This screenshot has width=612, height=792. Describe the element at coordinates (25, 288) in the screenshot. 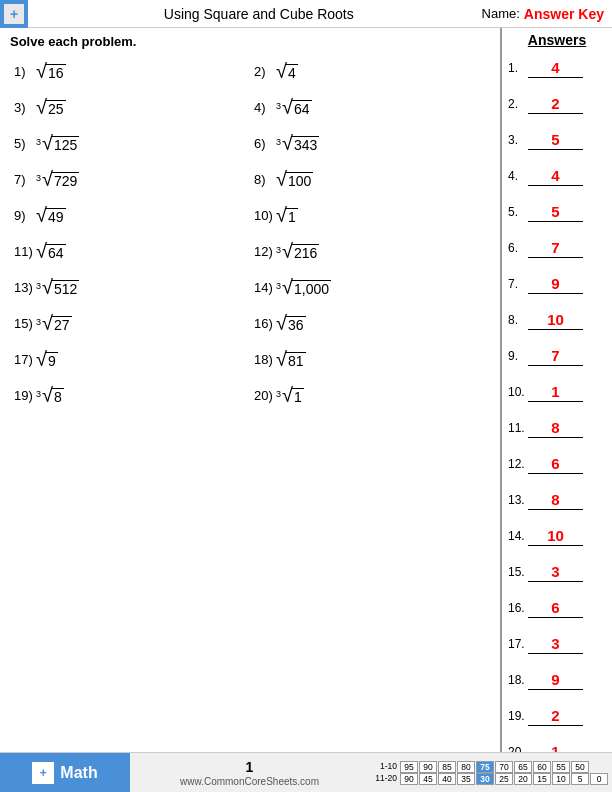

I see `problem-number: 13)` at that location.